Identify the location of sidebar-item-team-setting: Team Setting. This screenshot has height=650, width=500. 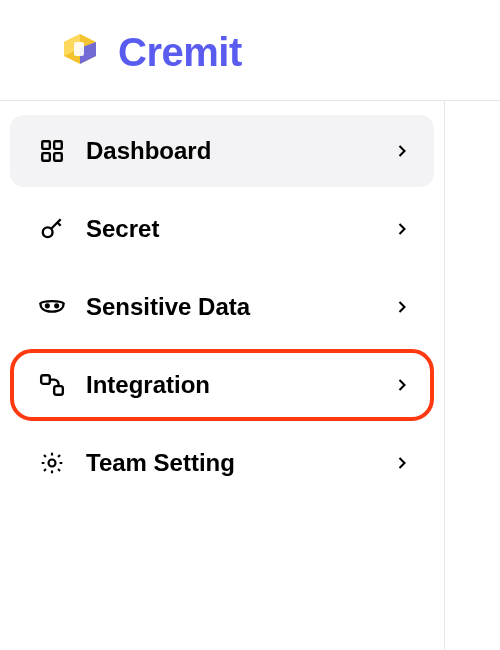
(222, 463).